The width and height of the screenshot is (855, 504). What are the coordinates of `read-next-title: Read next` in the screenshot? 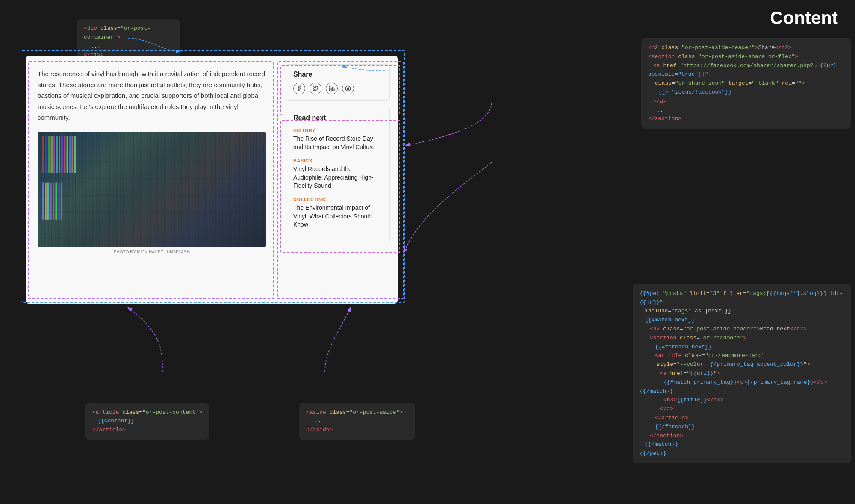 It's located at (338, 118).